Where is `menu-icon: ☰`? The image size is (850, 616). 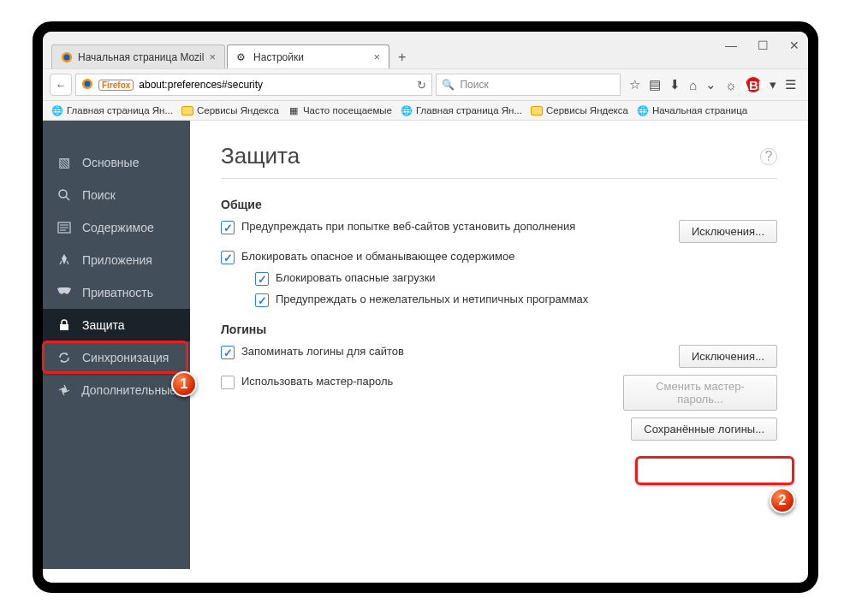 menu-icon: ☰ is located at coordinates (791, 85).